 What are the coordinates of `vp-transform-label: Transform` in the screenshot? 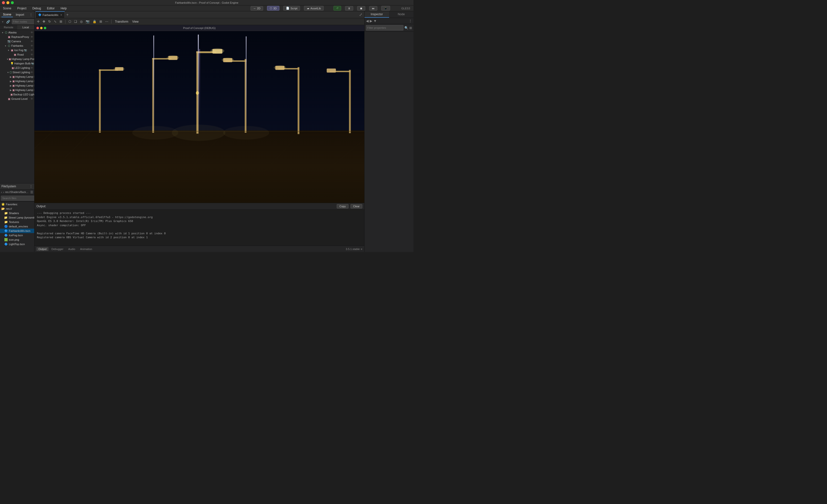 It's located at (121, 21).